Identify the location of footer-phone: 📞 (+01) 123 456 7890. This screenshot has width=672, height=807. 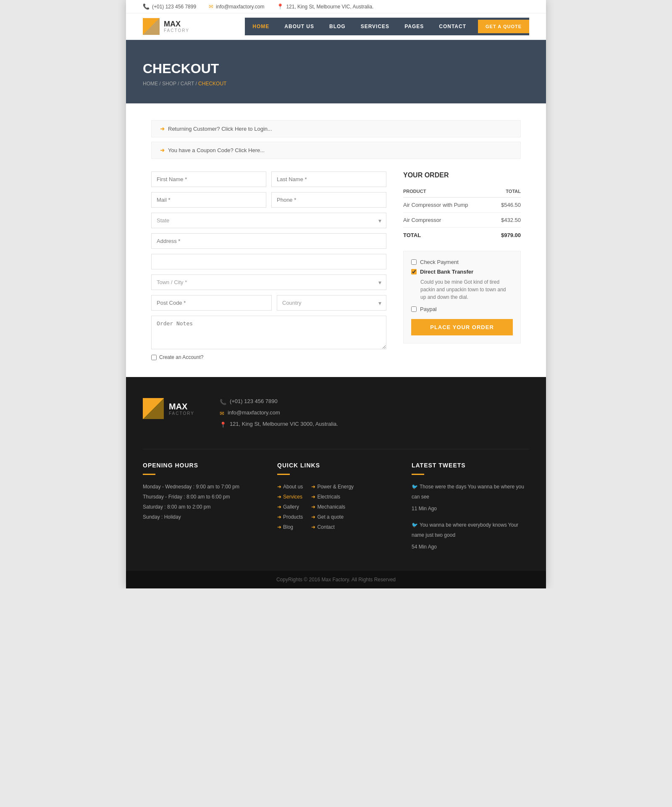
(279, 402).